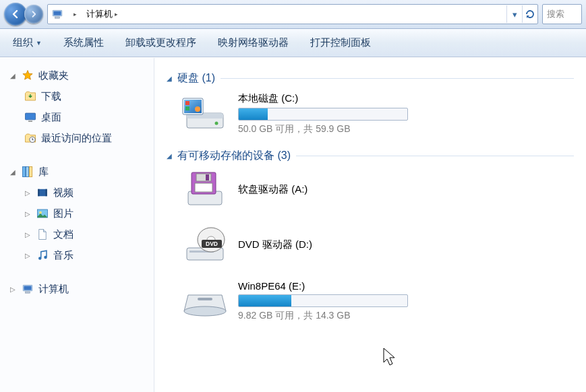 This screenshot has height=392, width=586. I want to click on breadcrumb-box: ▸ 计算机 ▸ ▾, so click(293, 14).